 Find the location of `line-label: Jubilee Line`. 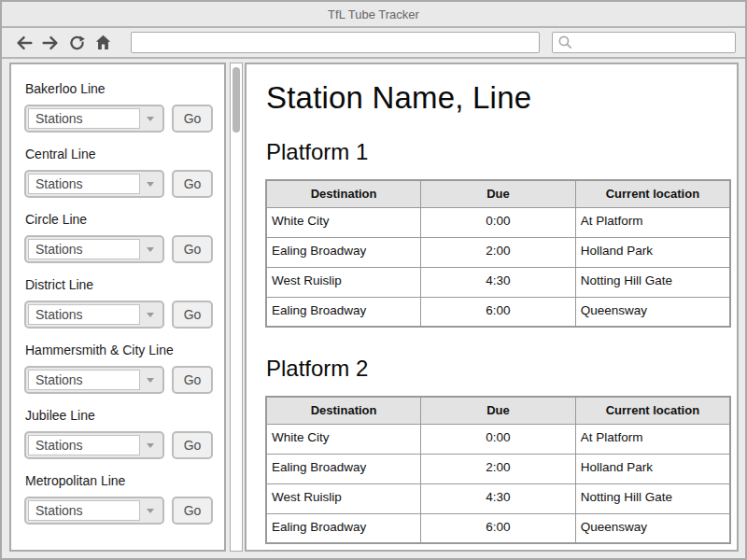

line-label: Jubilee Line is located at coordinates (120, 415).